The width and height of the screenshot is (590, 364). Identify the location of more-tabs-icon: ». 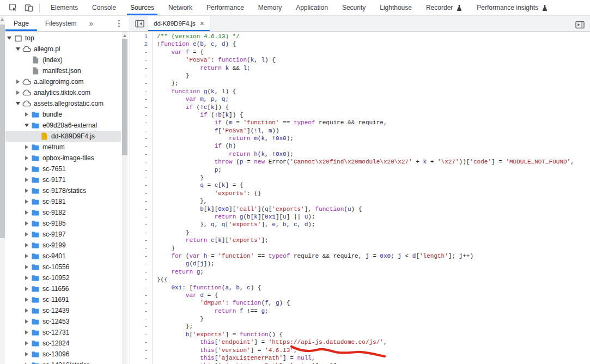
(91, 23).